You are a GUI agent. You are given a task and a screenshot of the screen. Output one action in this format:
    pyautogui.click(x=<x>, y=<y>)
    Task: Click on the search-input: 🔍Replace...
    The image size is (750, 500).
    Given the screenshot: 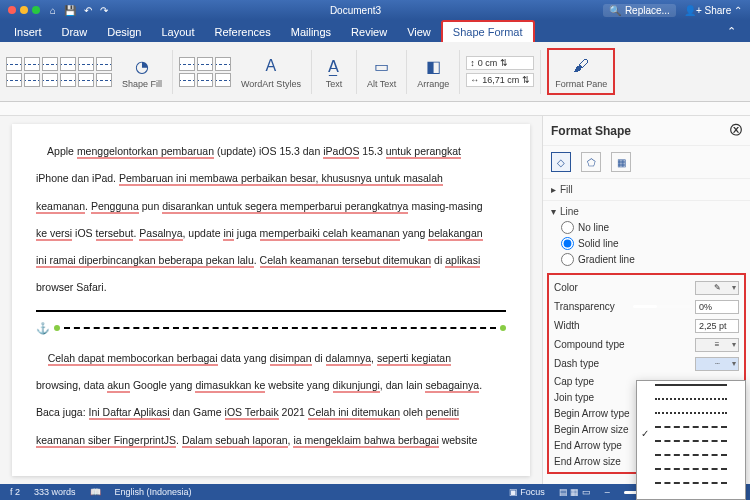 What is the action you would take?
    pyautogui.click(x=640, y=10)
    